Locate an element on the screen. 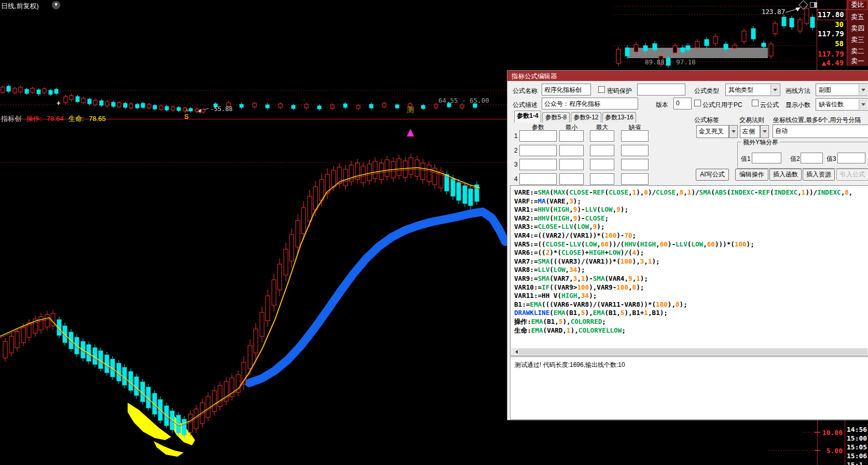 The width and height of the screenshot is (868, 465). draw-method-dropdown: 副图 is located at coordinates (842, 90).